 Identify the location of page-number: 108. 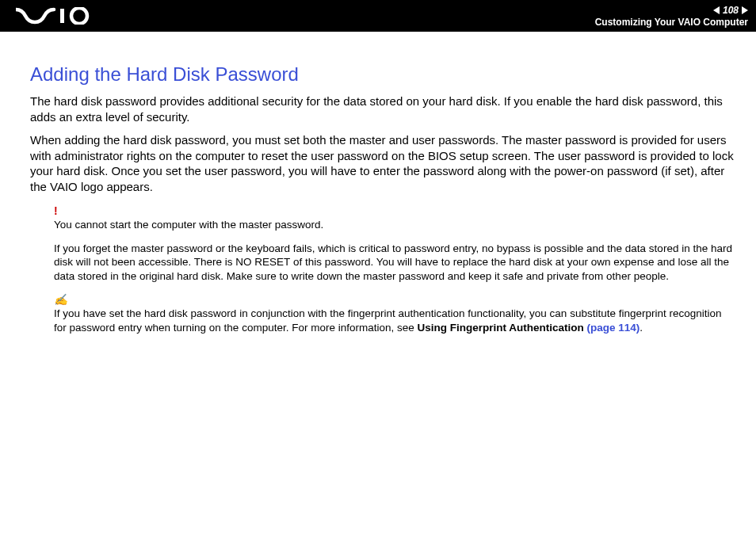
(731, 10).